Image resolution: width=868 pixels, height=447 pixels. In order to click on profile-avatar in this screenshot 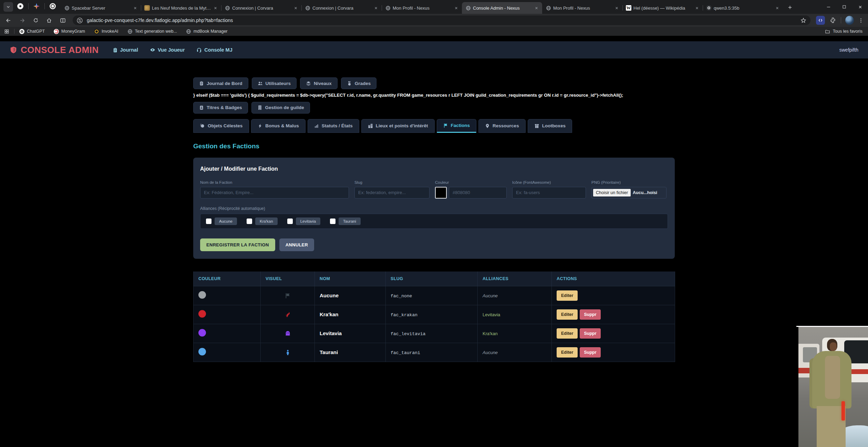, I will do `click(849, 20)`.